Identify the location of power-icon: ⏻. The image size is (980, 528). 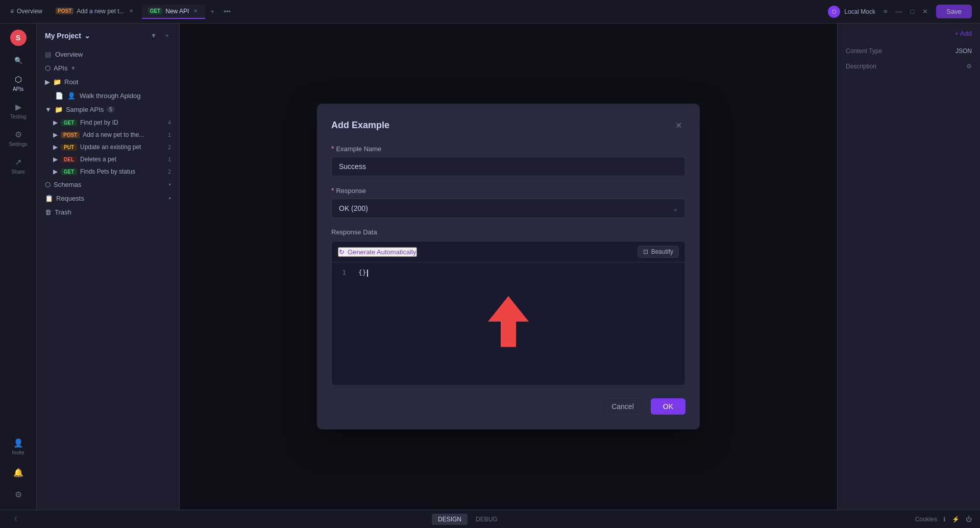
(969, 519).